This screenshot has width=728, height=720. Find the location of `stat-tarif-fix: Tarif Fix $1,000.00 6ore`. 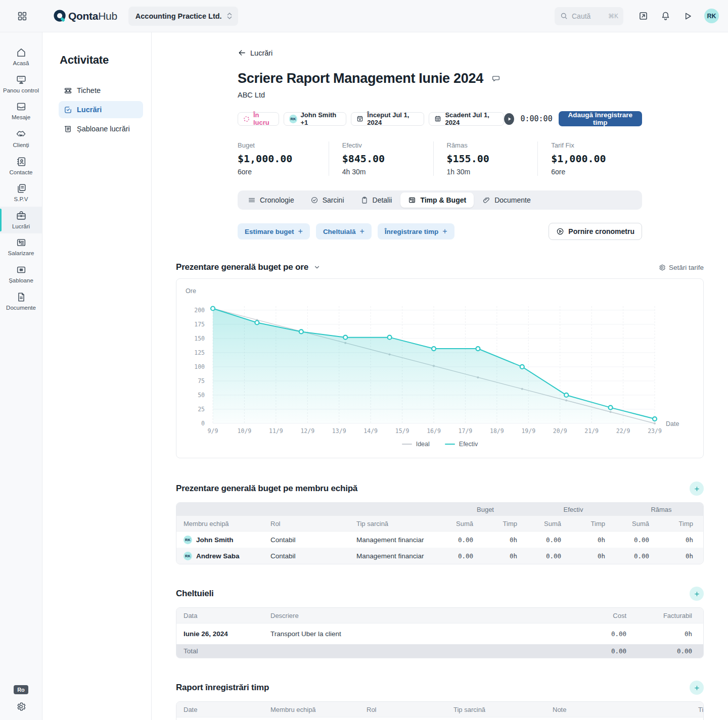

stat-tarif-fix: Tarif Fix $1,000.00 6ore is located at coordinates (589, 159).